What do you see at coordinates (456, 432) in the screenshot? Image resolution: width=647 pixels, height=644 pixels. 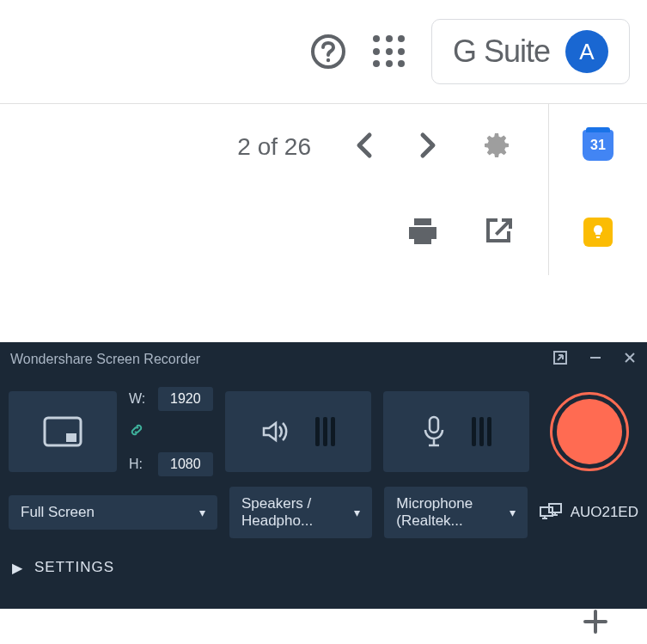 I see `microphone-panel` at bounding box center [456, 432].